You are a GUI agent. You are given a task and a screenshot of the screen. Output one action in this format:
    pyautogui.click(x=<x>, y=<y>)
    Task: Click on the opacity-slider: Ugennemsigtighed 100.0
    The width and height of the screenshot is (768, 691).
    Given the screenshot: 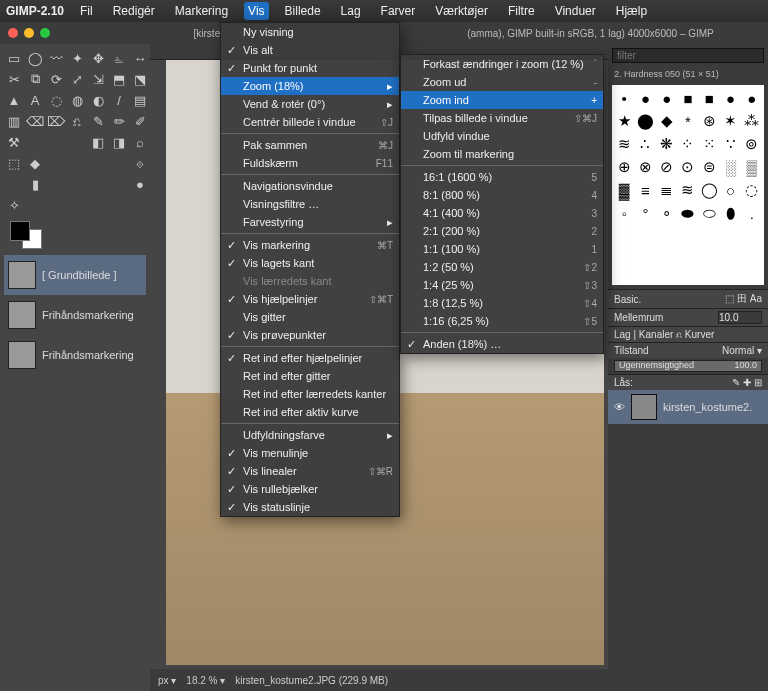 What is the action you would take?
    pyautogui.click(x=688, y=366)
    